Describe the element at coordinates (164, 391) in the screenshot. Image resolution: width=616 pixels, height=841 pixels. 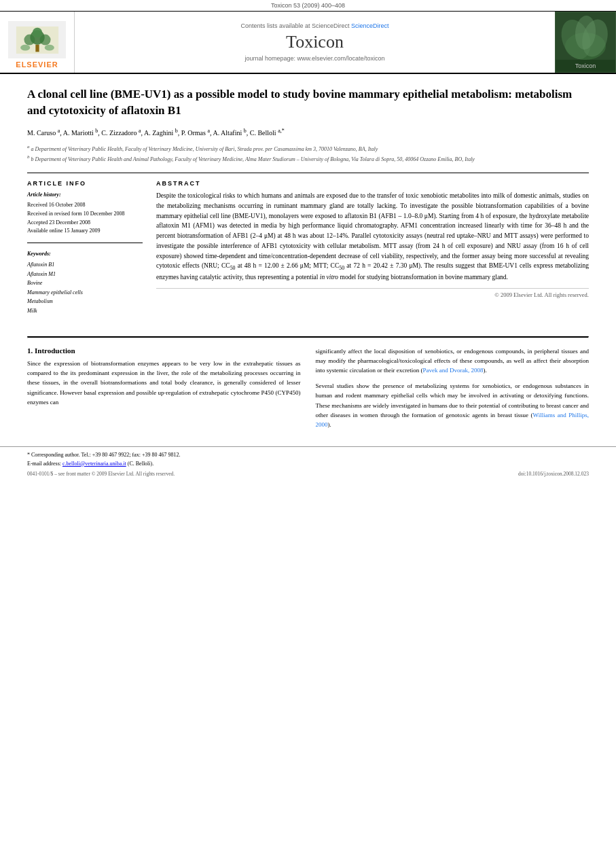
I see `body-left-column: 1. Introduction Since the expression of …` at that location.